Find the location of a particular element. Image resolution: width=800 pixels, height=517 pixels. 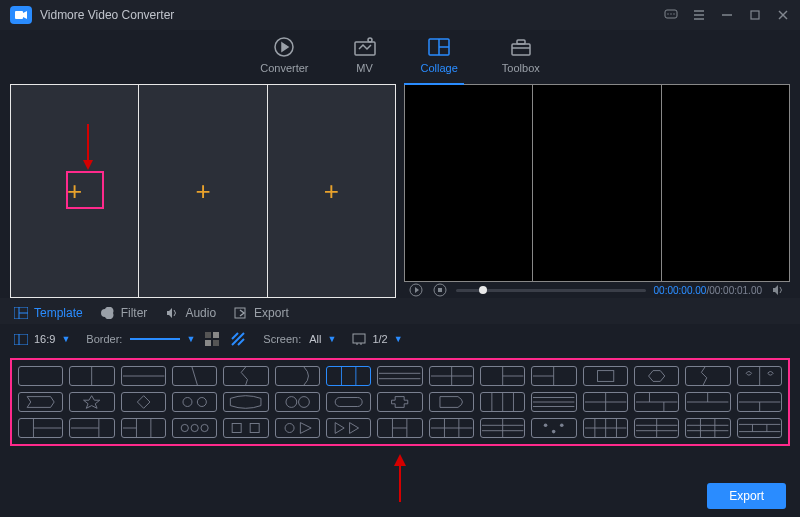

tab-collage: Collage is located at coordinates (440, 55).